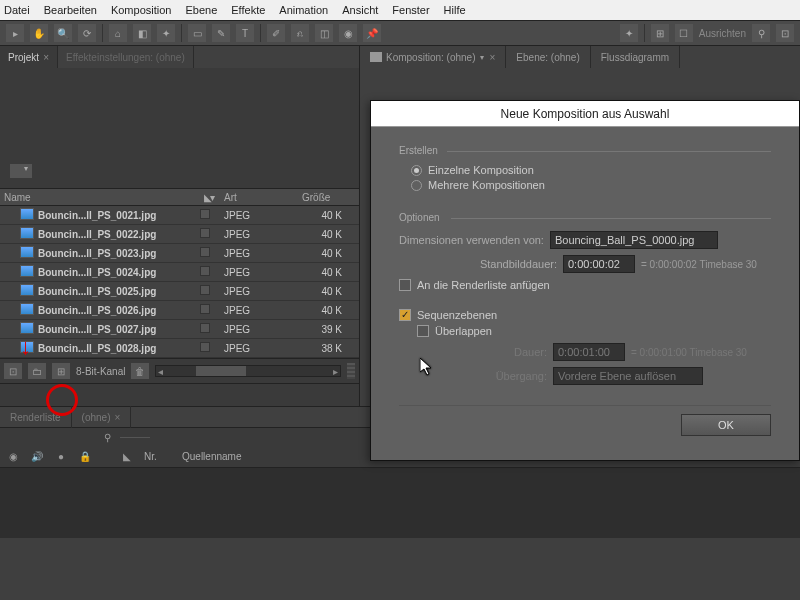 The width and height of the screenshot is (800, 600). What do you see at coordinates (591, 170) in the screenshot?
I see `radio-single-comp: Einzelne Komposition` at bounding box center [591, 170].